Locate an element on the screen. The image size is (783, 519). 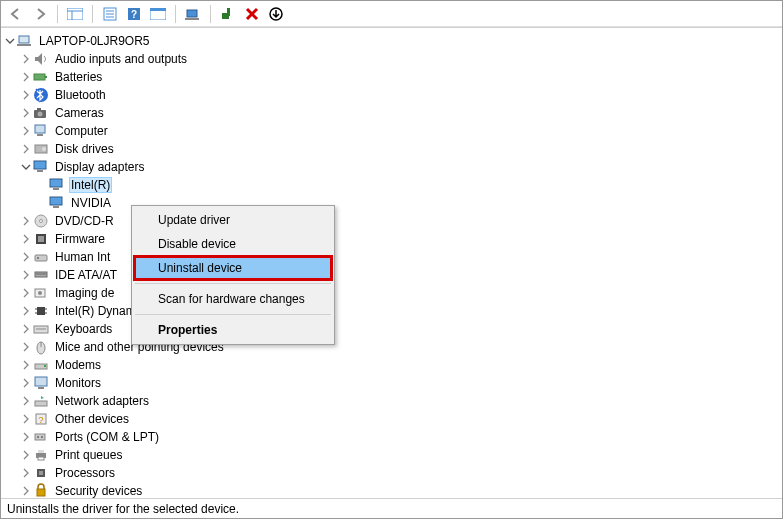
tree-category-label: Keyboards is located at coordinates (84, 329).